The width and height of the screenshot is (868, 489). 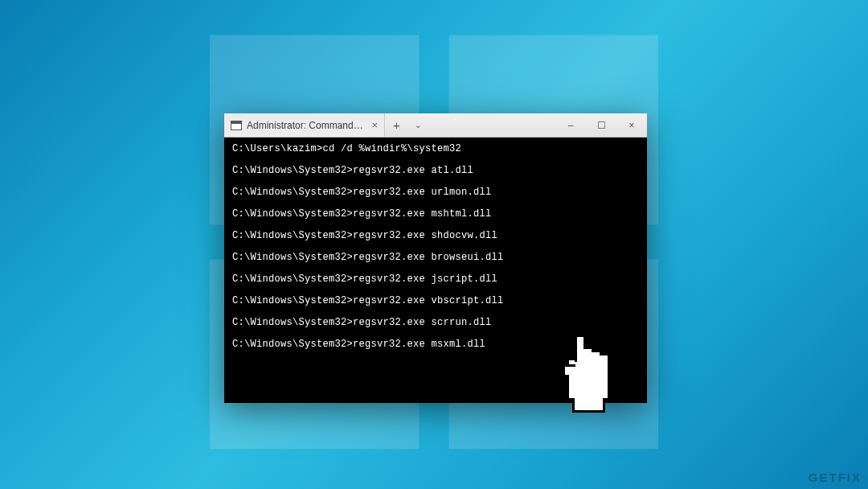 I want to click on active-tab: Administrator: Command Prom ×, so click(x=305, y=125).